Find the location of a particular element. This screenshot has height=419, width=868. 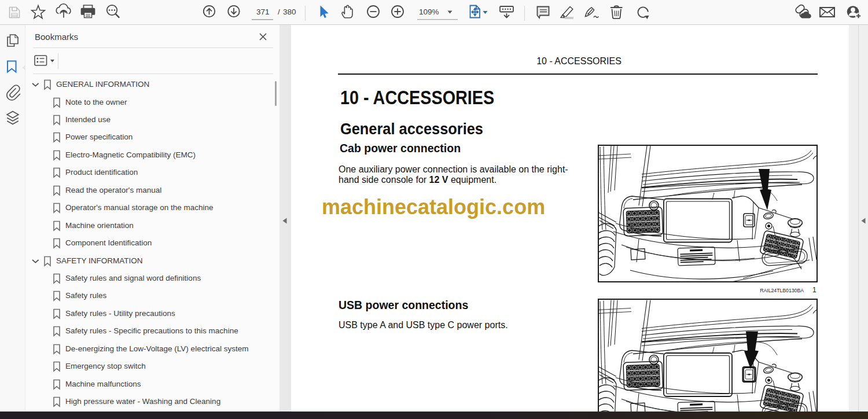

svg-text: 380 is located at coordinates (289, 12).